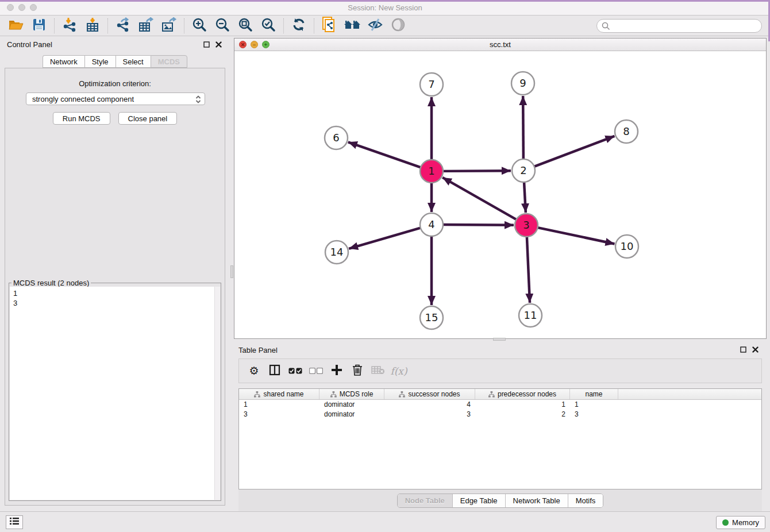 The width and height of the screenshot is (770, 532). What do you see at coordinates (51, 283) in the screenshot?
I see `mcds-result-title: MCDS result (2 nodes)` at bounding box center [51, 283].